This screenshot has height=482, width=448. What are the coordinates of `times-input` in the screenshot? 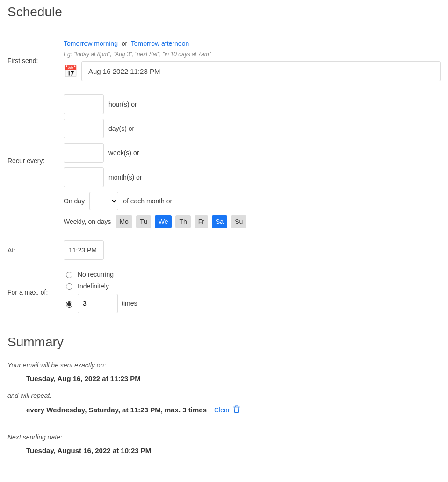 It's located at (98, 303).